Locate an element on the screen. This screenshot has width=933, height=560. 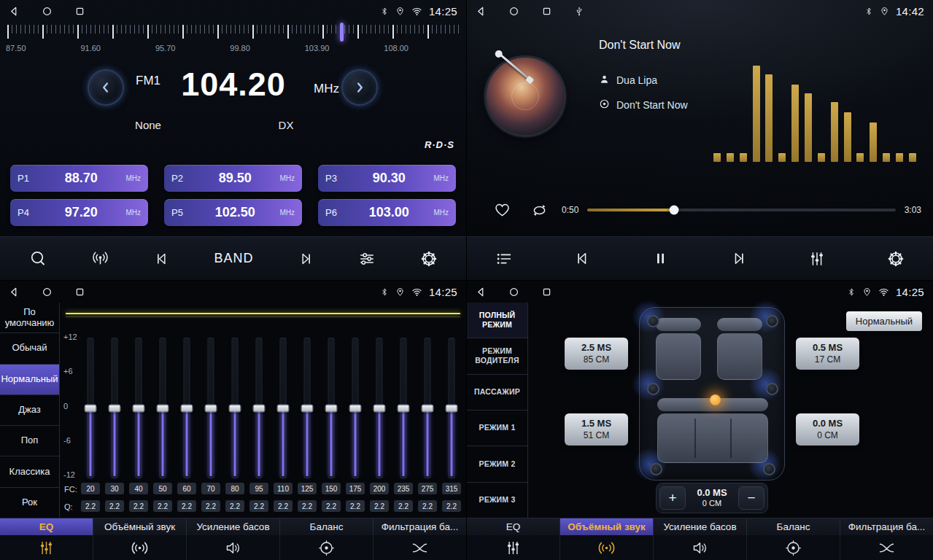
progress-knob is located at coordinates (674, 210).